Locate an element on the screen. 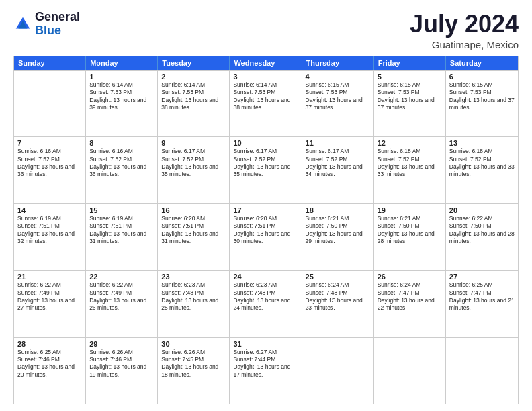 The width and height of the screenshot is (532, 411). cell-info-3-4: Sunrise: 6:24 AM Sunset: 7:48 PM Dayligh… is located at coordinates (338, 297).